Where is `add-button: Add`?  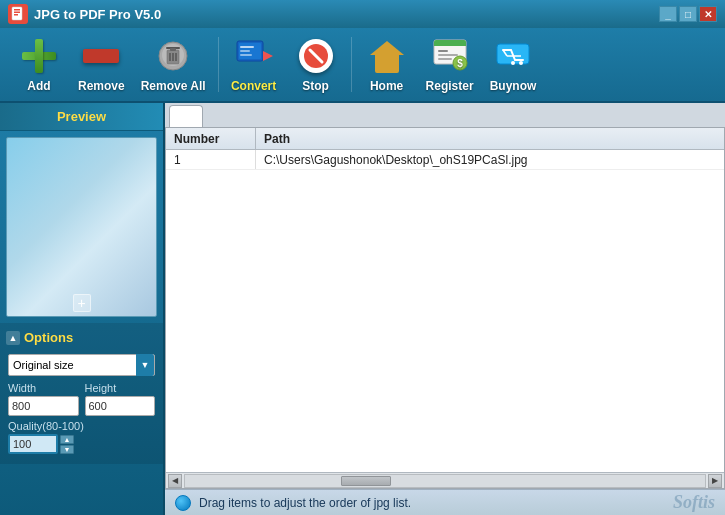
add-button: Add is located at coordinates (39, 64).